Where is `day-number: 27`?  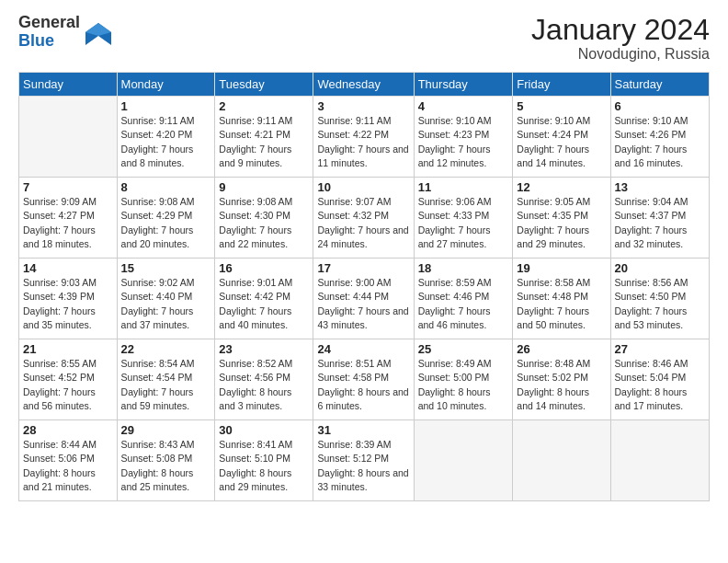
day-number: 27 is located at coordinates (660, 350).